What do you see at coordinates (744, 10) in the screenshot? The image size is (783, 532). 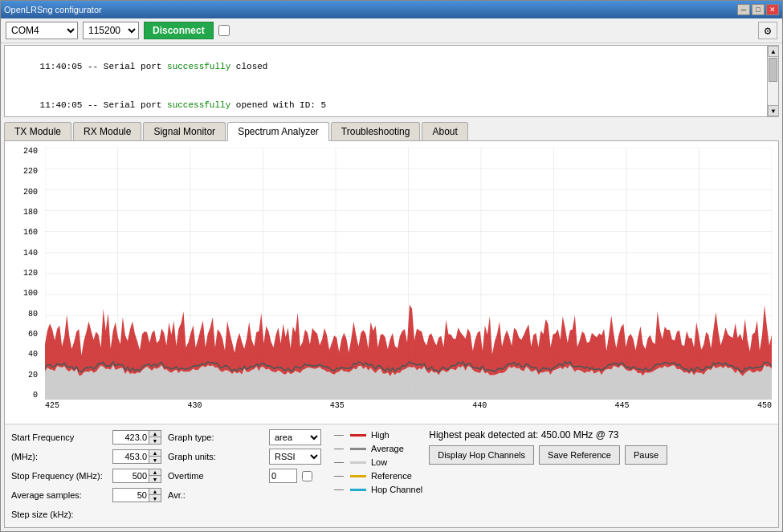 I see `minimize-button: ─` at bounding box center [744, 10].